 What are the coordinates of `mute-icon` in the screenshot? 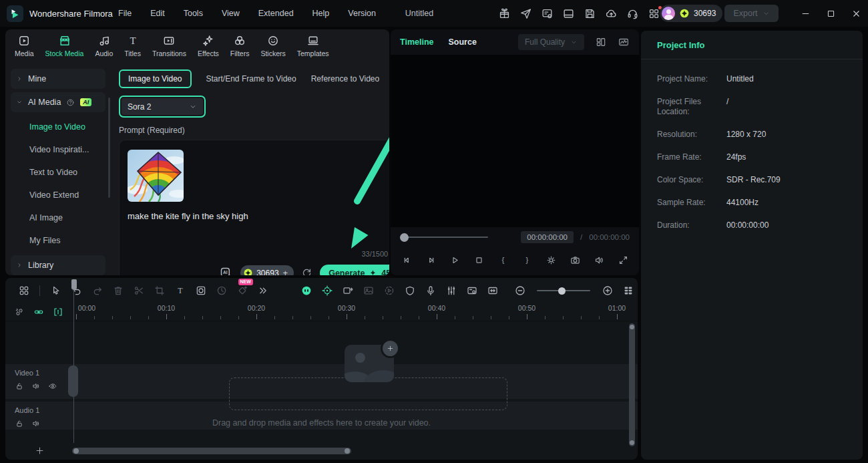 It's located at (36, 386).